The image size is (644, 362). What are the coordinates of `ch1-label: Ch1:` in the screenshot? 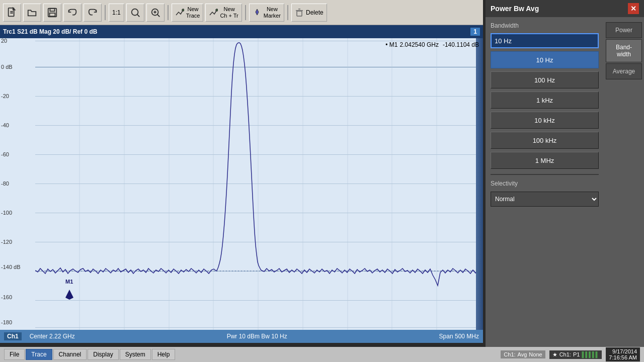 It's located at (566, 354).